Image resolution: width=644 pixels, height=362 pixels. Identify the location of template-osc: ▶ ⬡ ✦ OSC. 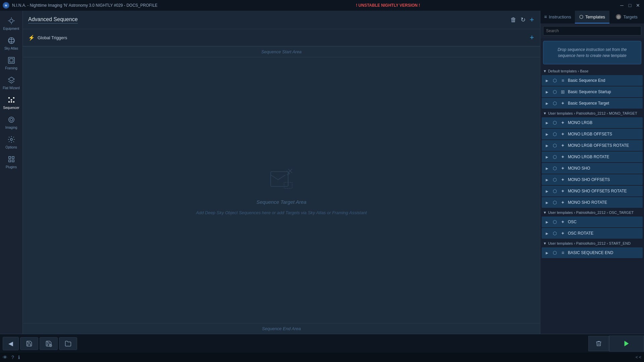
(592, 222).